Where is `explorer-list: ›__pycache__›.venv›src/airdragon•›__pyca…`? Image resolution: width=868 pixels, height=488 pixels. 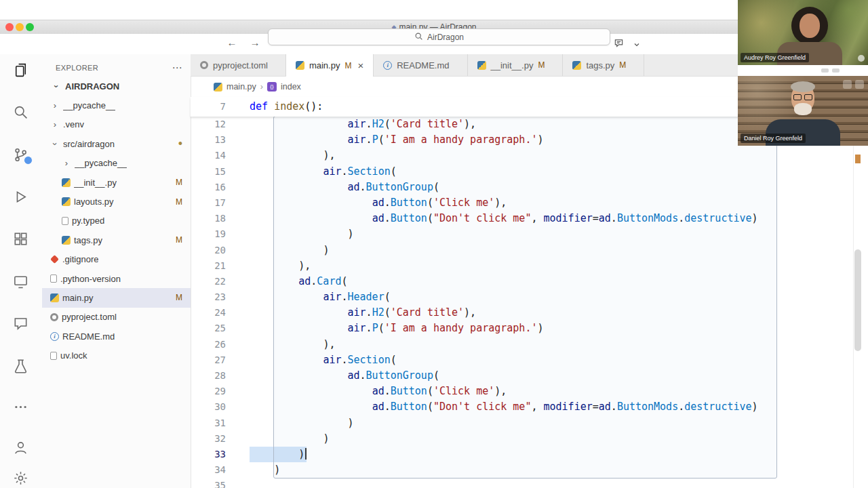 explorer-list: ›__pycache__›.venv›src/airdragon•›__pyca… is located at coordinates (117, 230).